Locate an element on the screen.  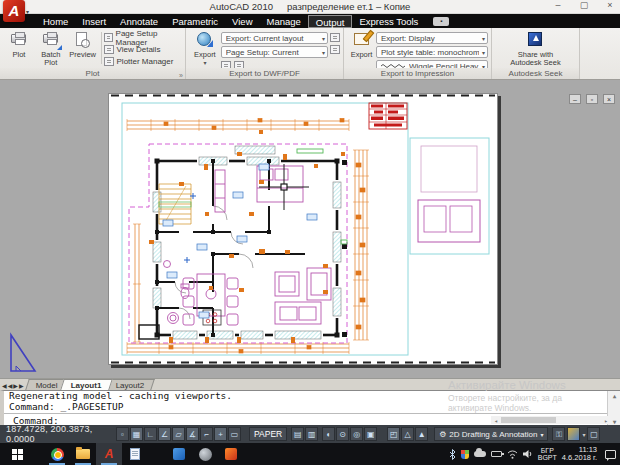
ducs-toggle: ⌐ is located at coordinates (206, 434).